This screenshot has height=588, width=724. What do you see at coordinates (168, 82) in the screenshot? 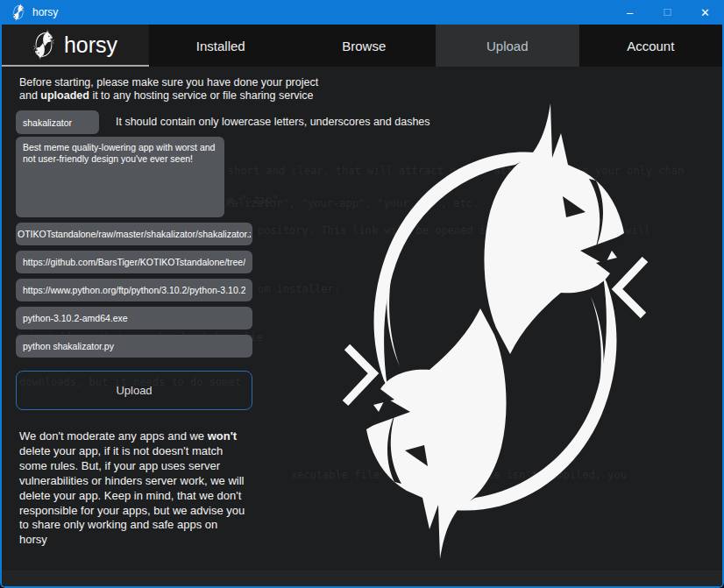
I see `intro-line1: Before starting, please make sure you ha…` at bounding box center [168, 82].